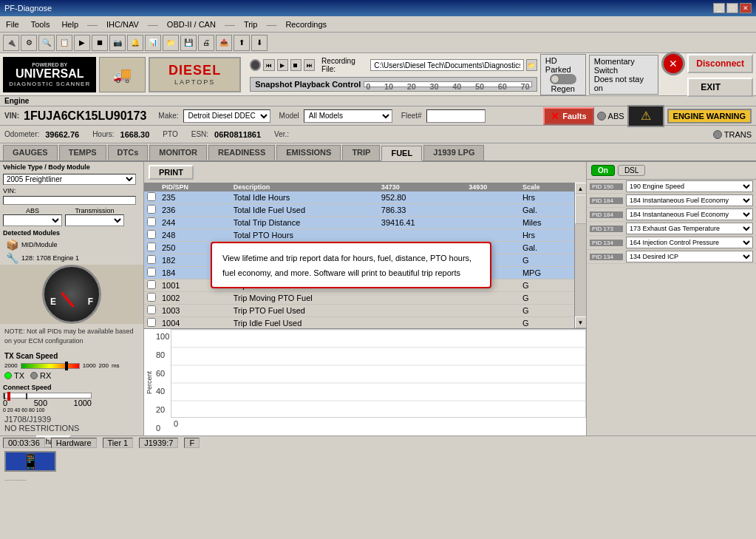  I want to click on tb-btn-12: 🖨, so click(206, 43).